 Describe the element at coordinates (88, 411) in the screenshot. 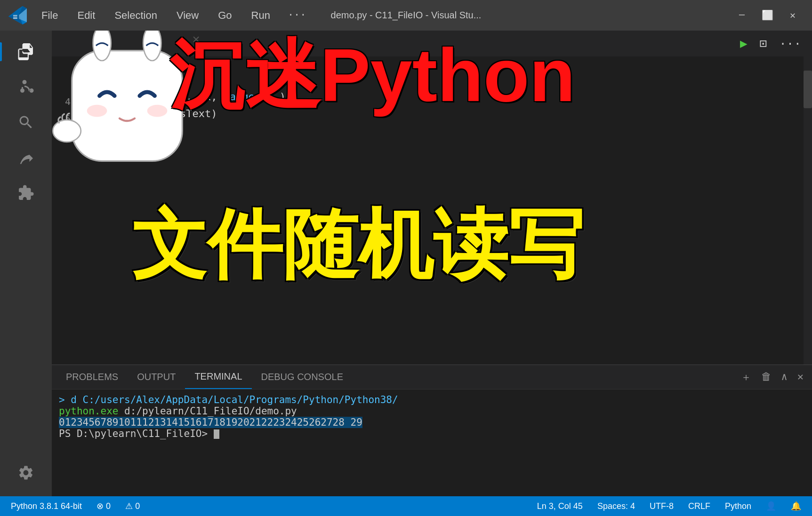

I see `terminal-python-exe: python.exe` at that location.